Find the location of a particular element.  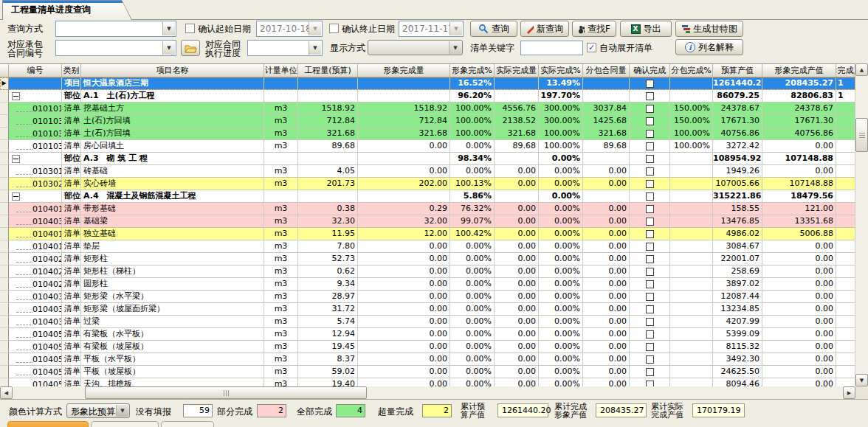

cell-budget_val: 3272.42 is located at coordinates (738, 146).